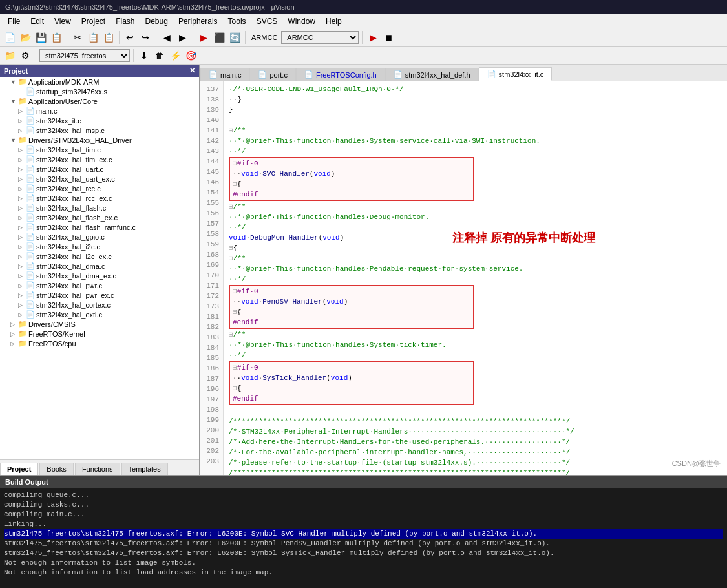 This screenshot has height=588, width=727. What do you see at coordinates (100, 247) in the screenshot?
I see `tree-file-i2c: ▷ 📄 stm32l4xx_hal_i2c.c` at bounding box center [100, 247].